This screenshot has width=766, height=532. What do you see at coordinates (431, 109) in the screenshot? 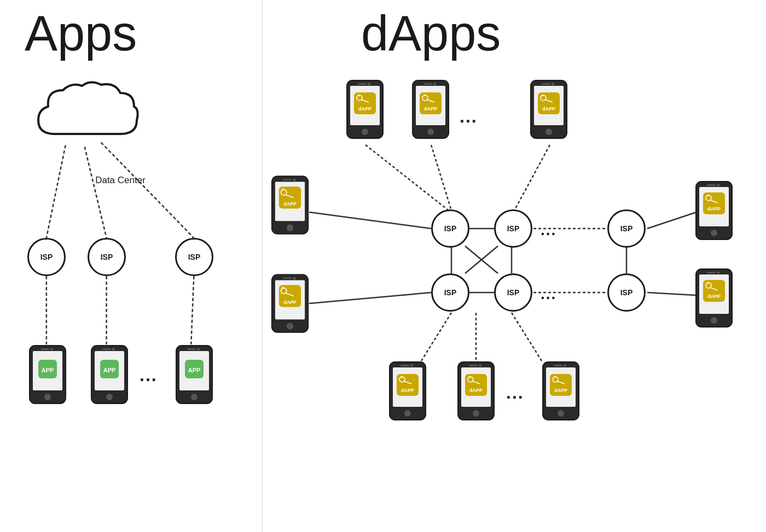
I see `dapps-top-phone-2: dAPP` at bounding box center [431, 109].